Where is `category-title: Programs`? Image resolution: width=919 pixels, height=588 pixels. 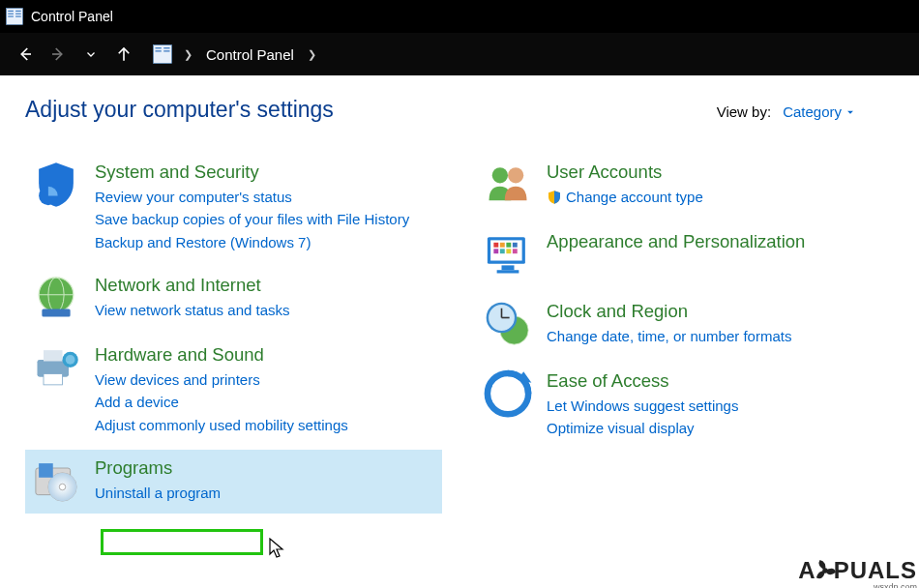
category-title: Programs is located at coordinates (158, 468).